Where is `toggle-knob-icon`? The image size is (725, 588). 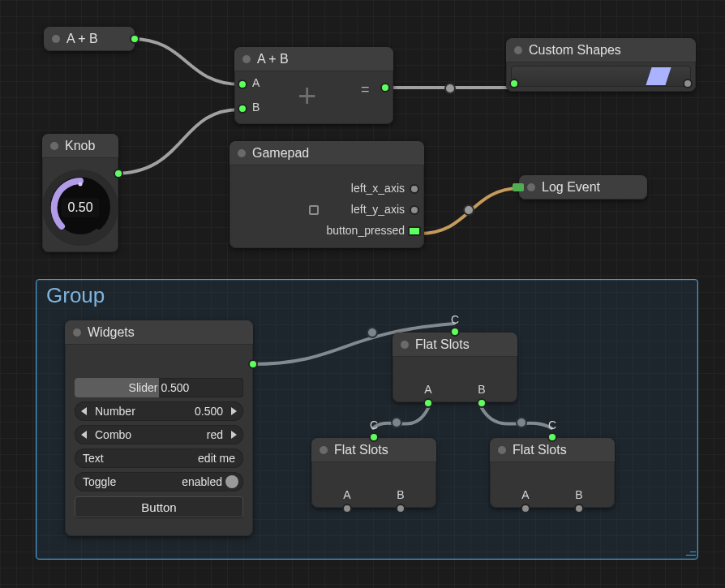
toggle-knob-icon is located at coordinates (232, 482).